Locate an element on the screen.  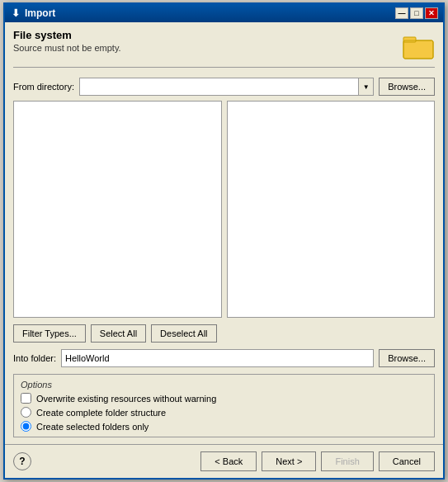
browse-from-button: Browse... is located at coordinates (407, 87).